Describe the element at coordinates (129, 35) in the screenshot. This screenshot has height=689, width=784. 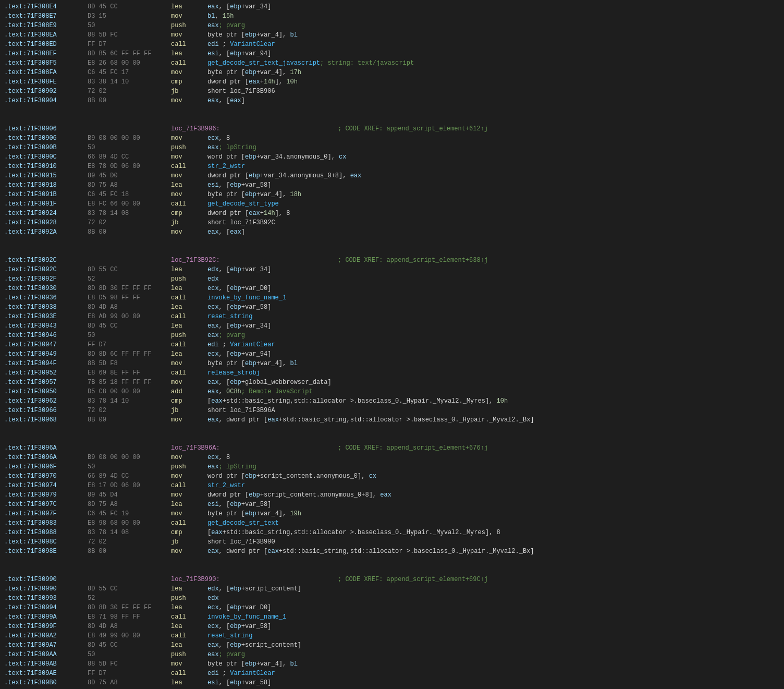
I see `bytes: 88 5D FC` at that location.